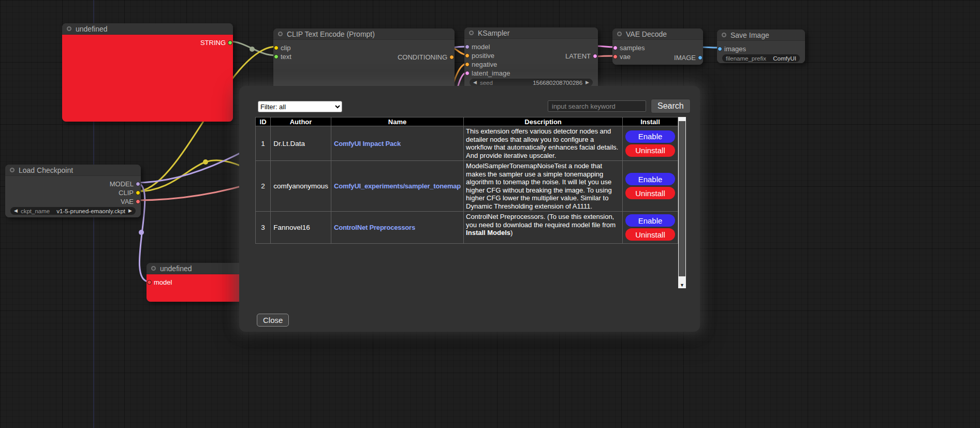  What do you see at coordinates (531, 64) in the screenshot?
I see `input-slot-negative: negative` at bounding box center [531, 64].